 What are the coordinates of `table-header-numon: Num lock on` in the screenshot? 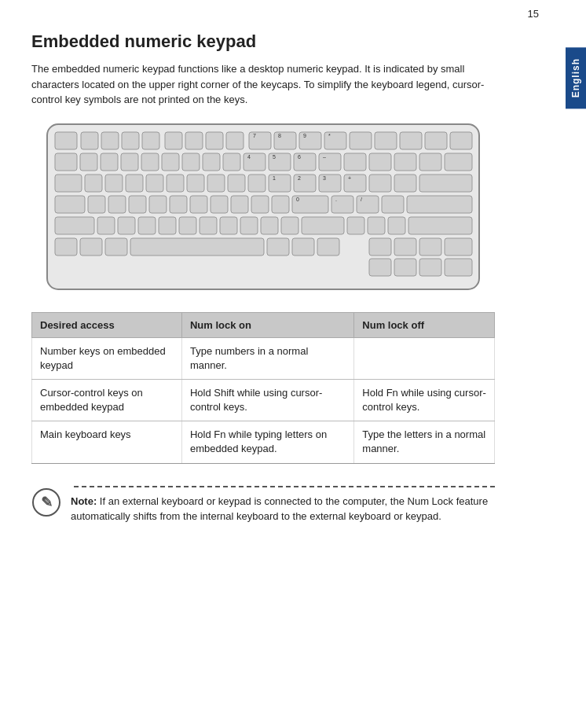 It's located at (267, 325).